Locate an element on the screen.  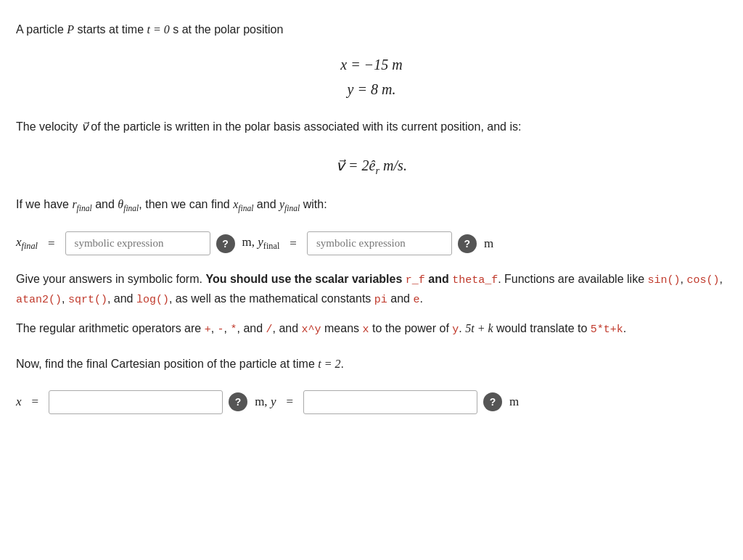
x-unit-2: m, y is located at coordinates (266, 402).